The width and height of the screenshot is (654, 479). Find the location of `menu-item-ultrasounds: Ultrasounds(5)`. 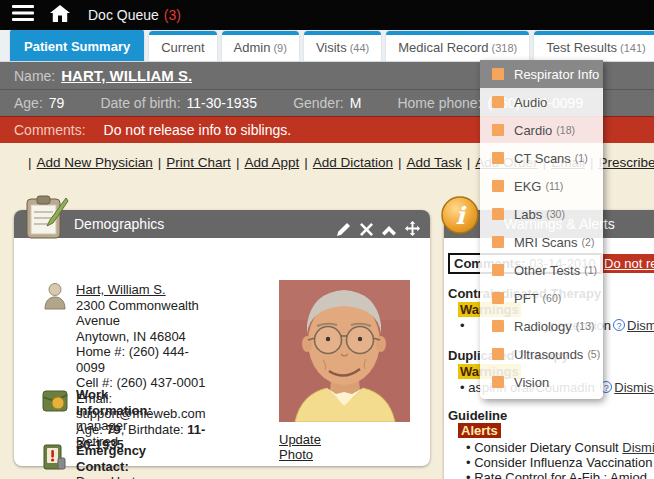

menu-item-ultrasounds: Ultrasounds(5) is located at coordinates (542, 354).